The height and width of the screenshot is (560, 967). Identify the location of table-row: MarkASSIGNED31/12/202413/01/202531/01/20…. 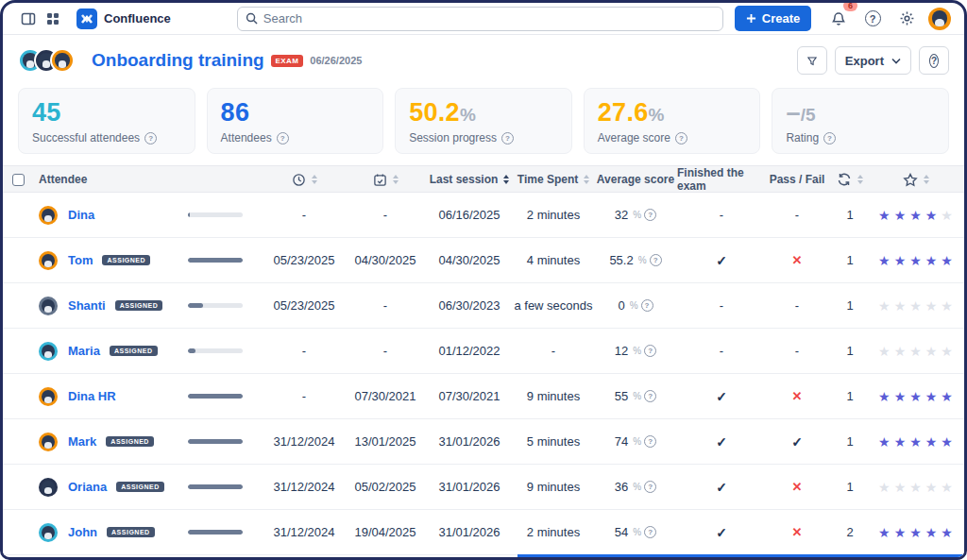
(484, 442).